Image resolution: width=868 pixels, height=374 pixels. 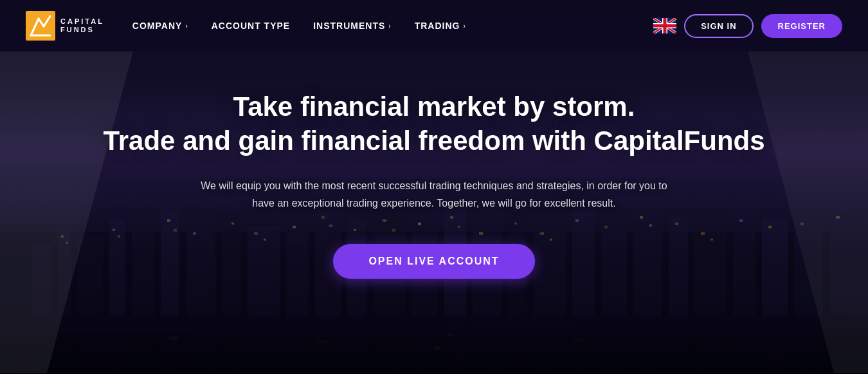 What do you see at coordinates (390, 26) in the screenshot?
I see `instruments-chevron-icon: ›` at bounding box center [390, 26].